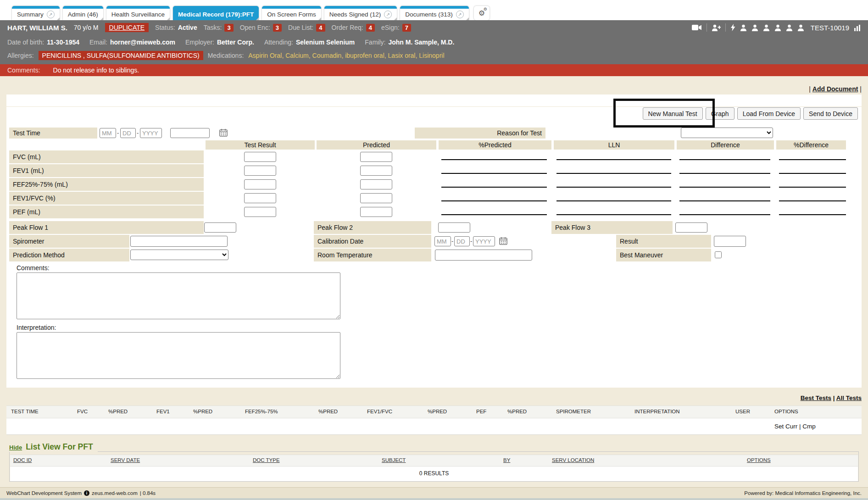 This screenshot has width=868, height=500. I want to click on res-col-fev1fvc: FEV1/FVC, so click(380, 411).